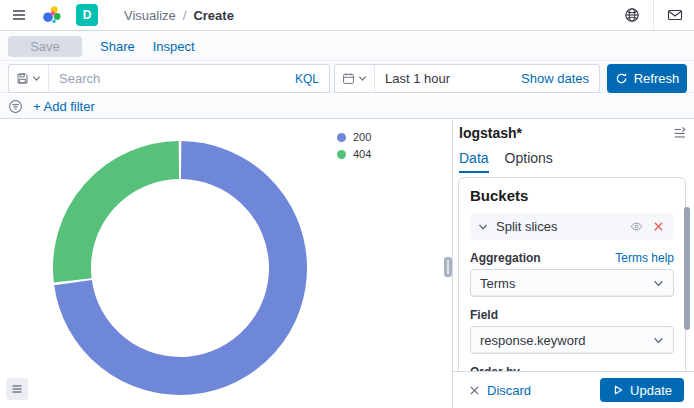 Image resolution: width=694 pixels, height=408 pixels. I want to click on play-icon, so click(618, 390).